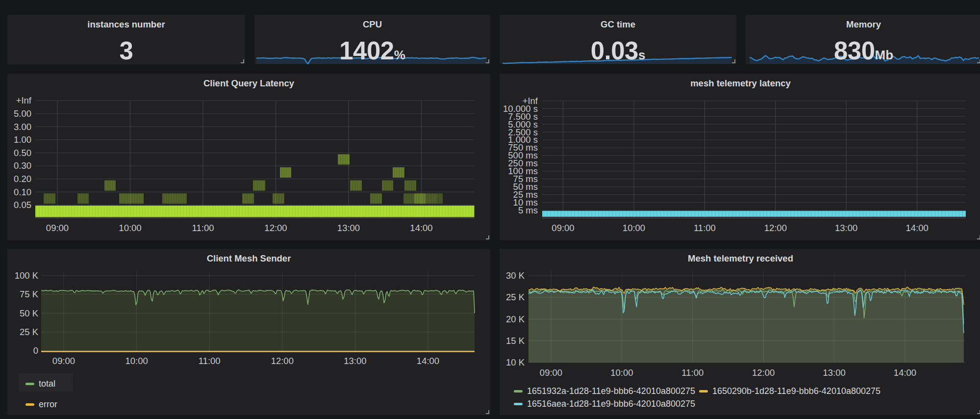  Describe the element at coordinates (516, 362) in the screenshot. I see `svg-text: 10 K` at that location.